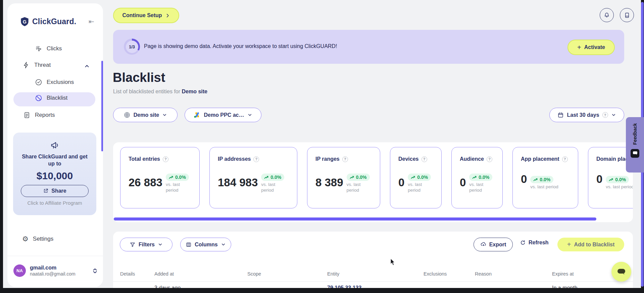  What do you see at coordinates (128, 274) in the screenshot?
I see `column-header-details: Details` at bounding box center [128, 274].